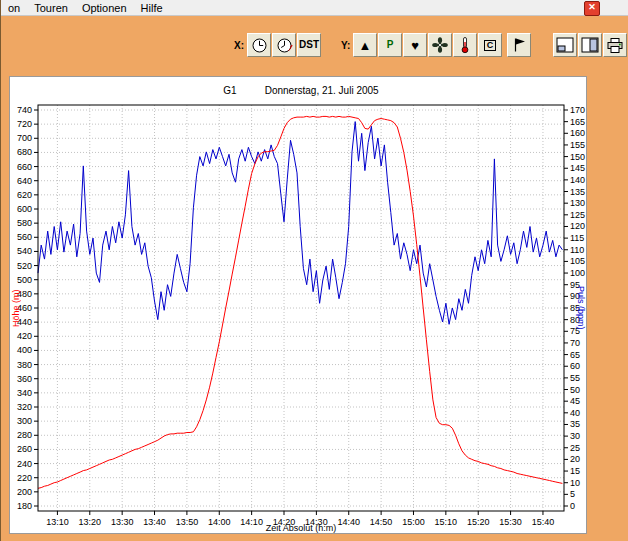 The width and height of the screenshot is (628, 541). I want to click on dst-button-label: DST, so click(309, 45).